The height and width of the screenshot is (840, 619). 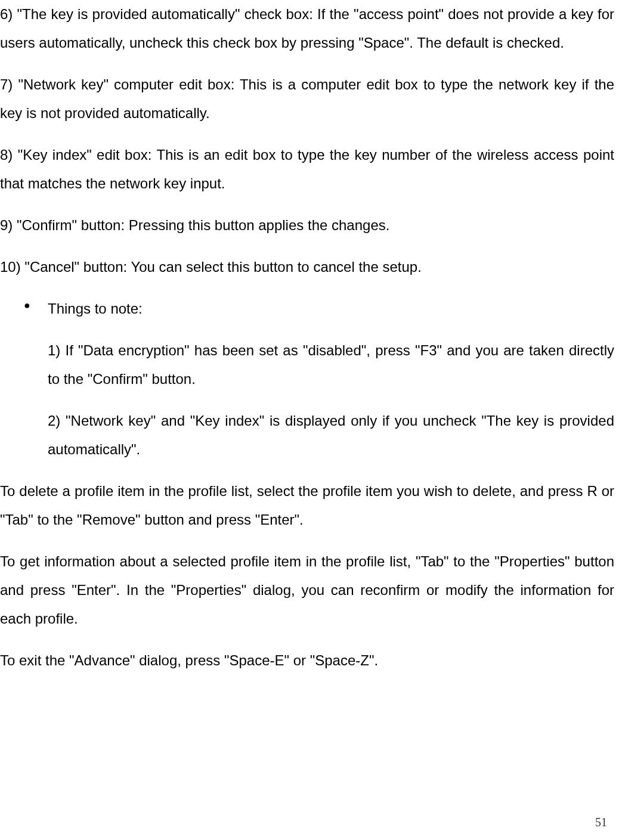 I want to click on paragraph-item-6: 6) "The key is provided automatically" c…, so click(x=307, y=29).